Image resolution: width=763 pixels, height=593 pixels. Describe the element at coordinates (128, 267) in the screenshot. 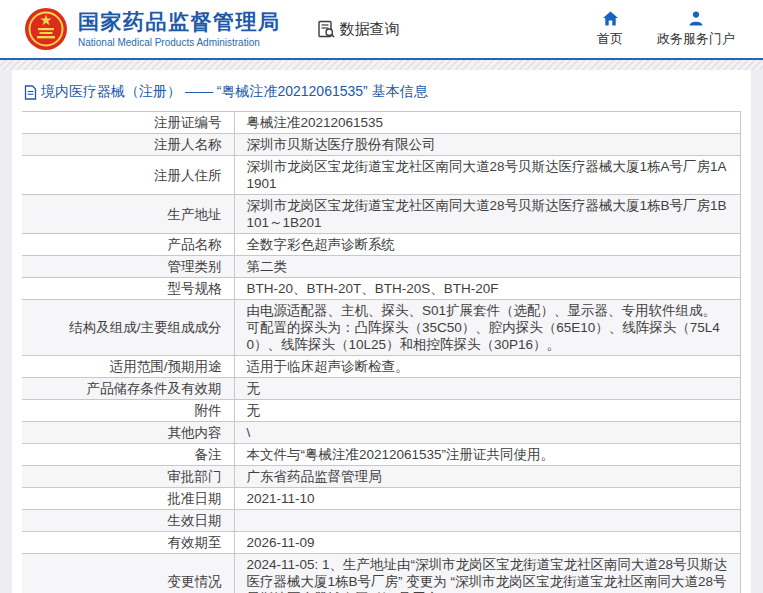

I see `row-label: 管理类别` at that location.